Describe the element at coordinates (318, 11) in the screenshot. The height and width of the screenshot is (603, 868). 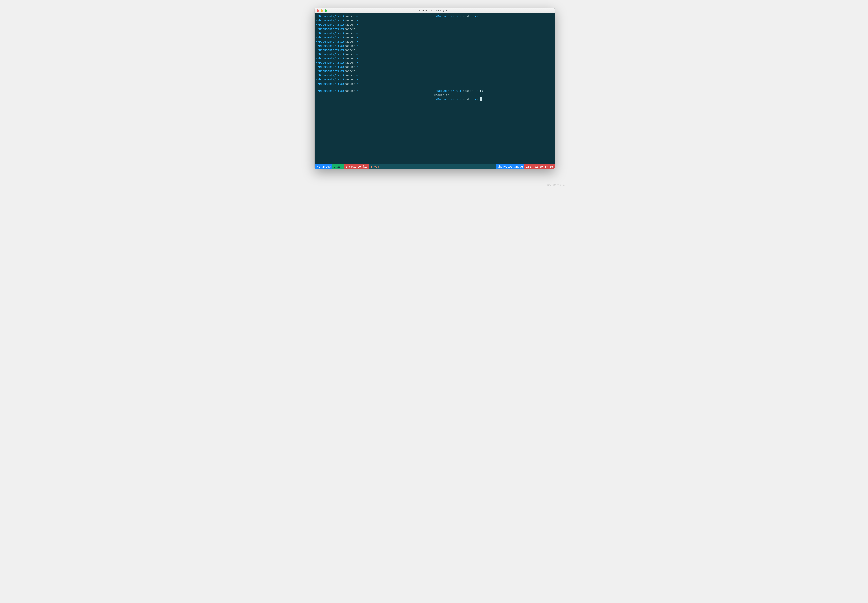
I see `close-icon` at that location.